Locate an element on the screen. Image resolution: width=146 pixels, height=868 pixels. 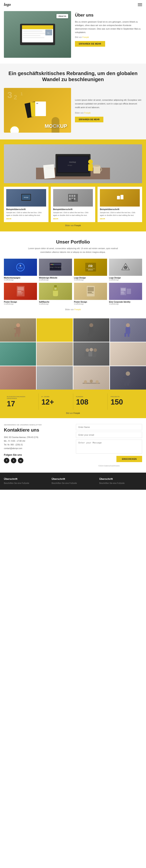
person-writing-icon is located at coordinates (18, 330).